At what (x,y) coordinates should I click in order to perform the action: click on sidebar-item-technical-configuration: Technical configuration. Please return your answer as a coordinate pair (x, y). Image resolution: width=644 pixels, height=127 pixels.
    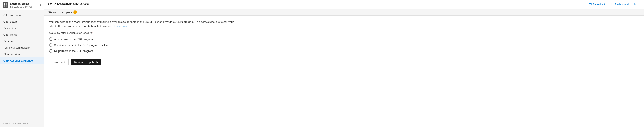
    Looking at the image, I should click on (22, 48).